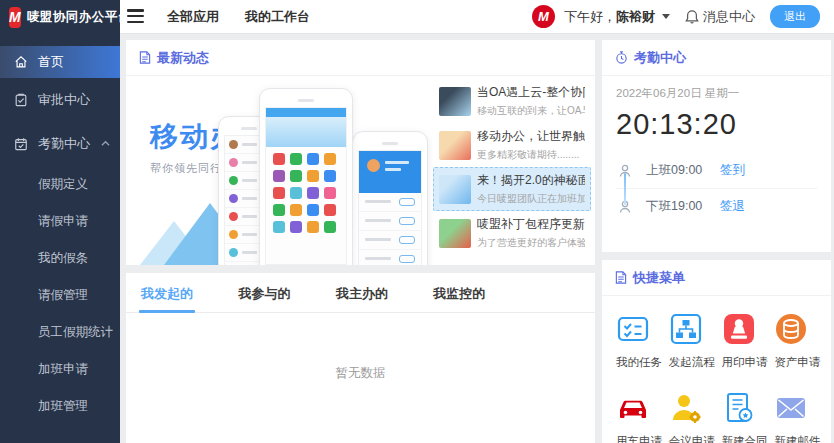 The width and height of the screenshot is (834, 443). What do you see at coordinates (514, 170) in the screenshot?
I see `news-list: 当OA遇上云-整个协同OA移动互联的到来，让OA与云 移动办公，让世界触手可更多…` at bounding box center [514, 170].